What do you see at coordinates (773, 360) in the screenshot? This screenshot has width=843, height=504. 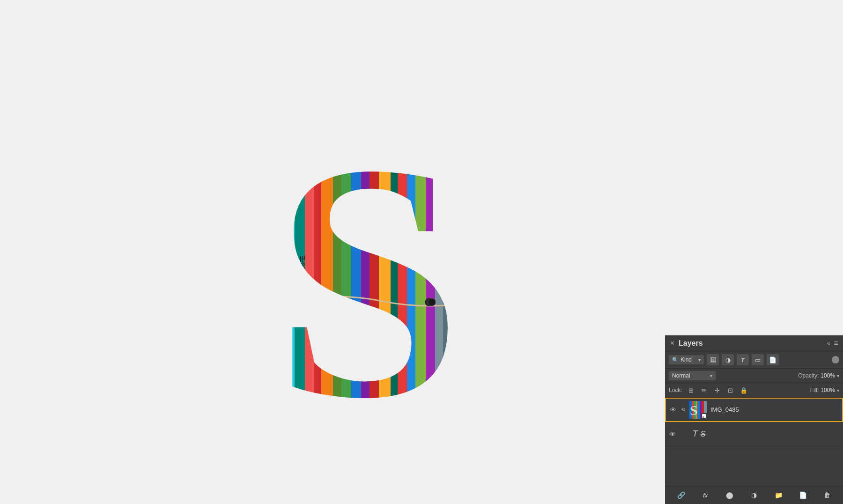 I see `filter-smart-button: 📄` at bounding box center [773, 360].